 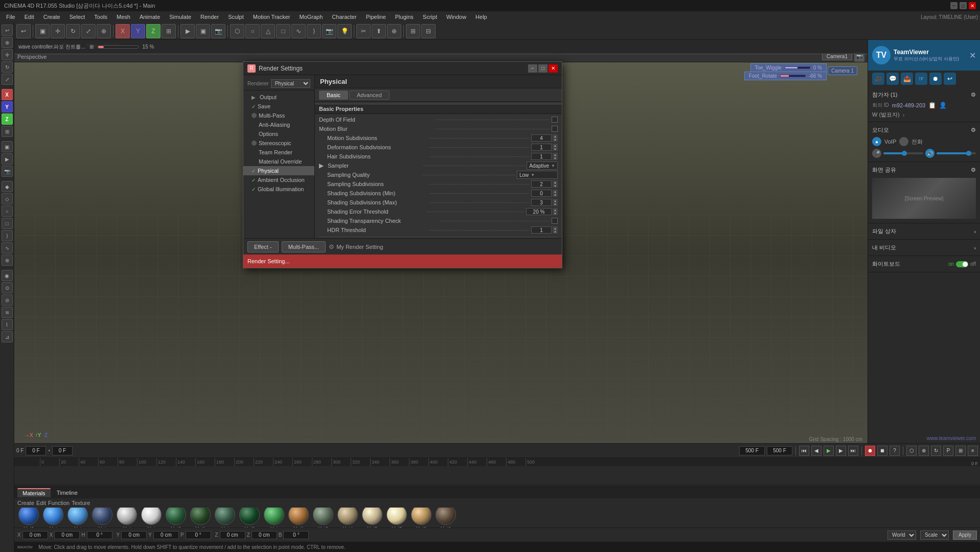 I want to click on tool-sculpt2: ⌇, so click(x=7, y=325).